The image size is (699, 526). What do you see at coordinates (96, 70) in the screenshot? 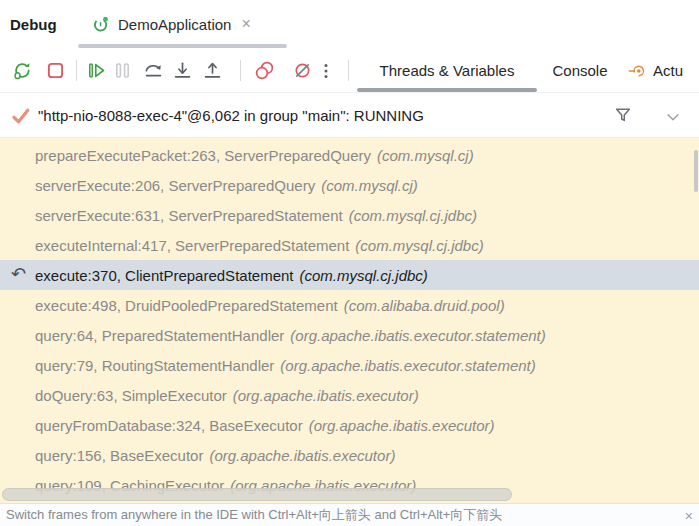
I see `resume-button` at bounding box center [96, 70].